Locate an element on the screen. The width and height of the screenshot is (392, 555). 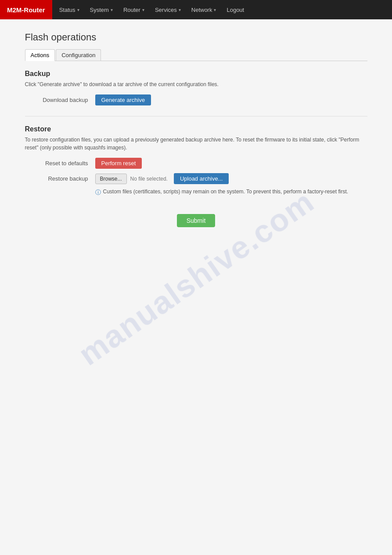
backup-form-row: Download backup Generate archive is located at coordinates (196, 100).